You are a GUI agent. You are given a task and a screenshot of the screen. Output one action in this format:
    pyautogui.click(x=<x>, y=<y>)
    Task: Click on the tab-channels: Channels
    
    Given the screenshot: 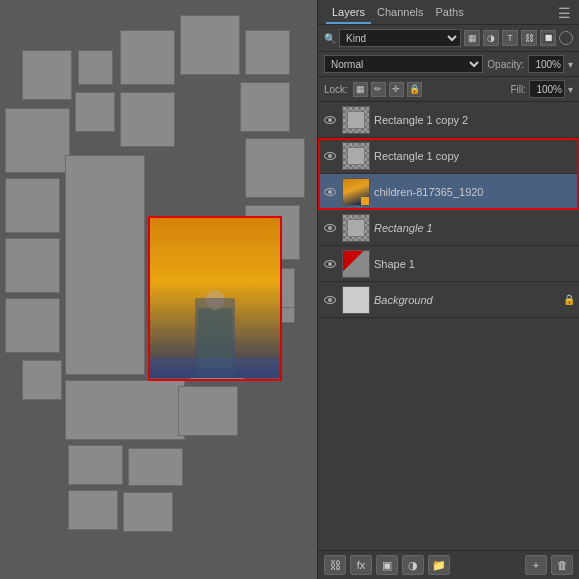 What is the action you would take?
    pyautogui.click(x=400, y=13)
    